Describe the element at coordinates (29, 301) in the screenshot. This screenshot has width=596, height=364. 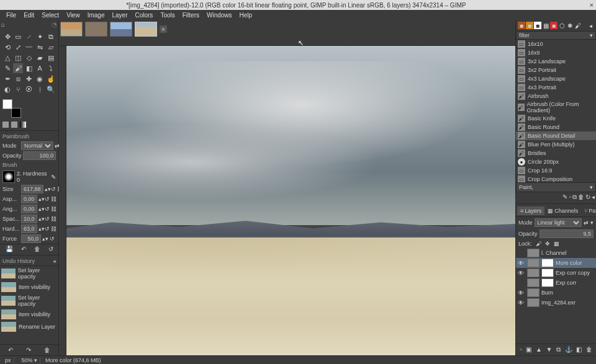
I see `undo-item: Set layer opacity` at that location.